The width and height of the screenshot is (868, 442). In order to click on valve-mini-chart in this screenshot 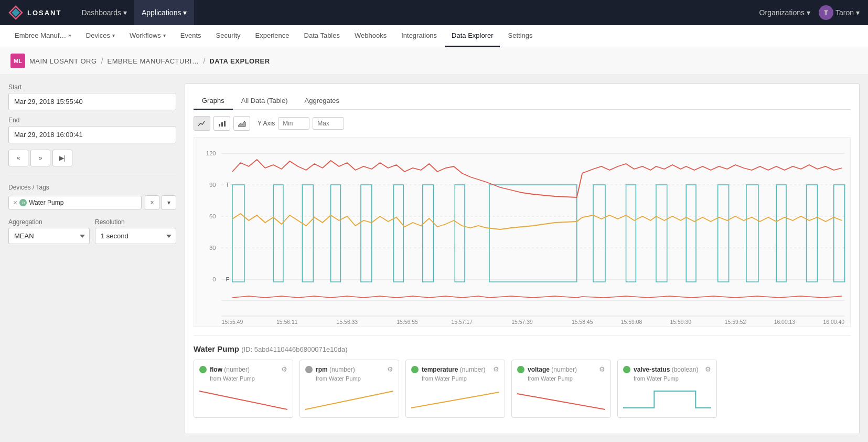, I will do `click(667, 399)`.